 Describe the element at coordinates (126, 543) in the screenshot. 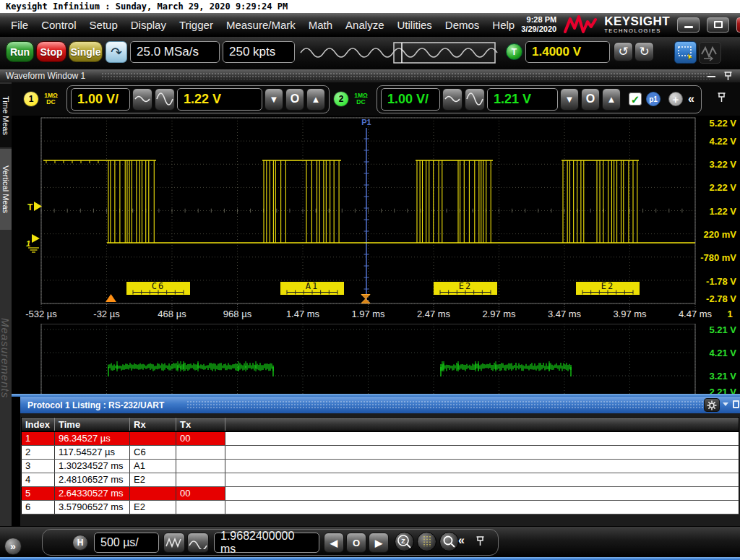

I see `timebase-box: 500 µs/` at that location.